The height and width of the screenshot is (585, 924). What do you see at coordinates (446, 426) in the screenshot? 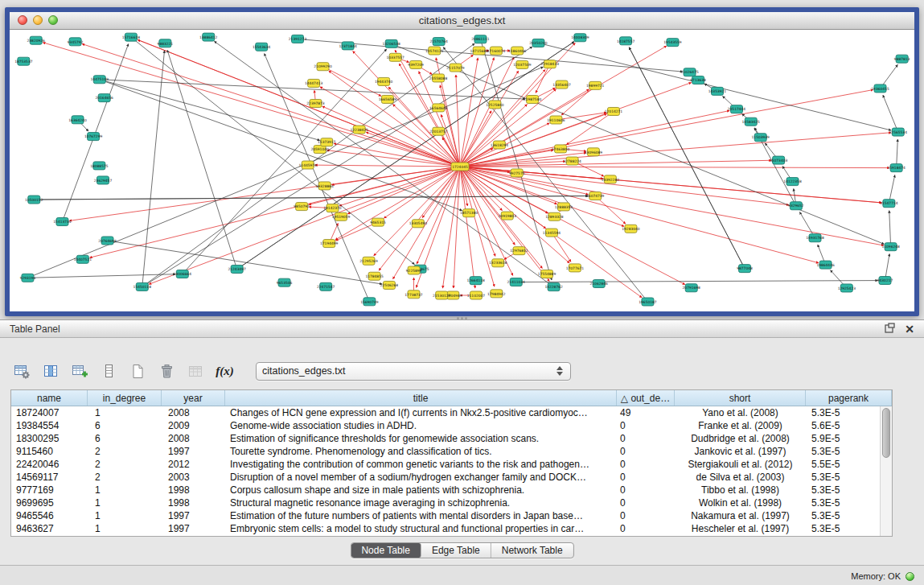
I see `table-row: 1938455462009Genome-wide association stu…` at bounding box center [446, 426].